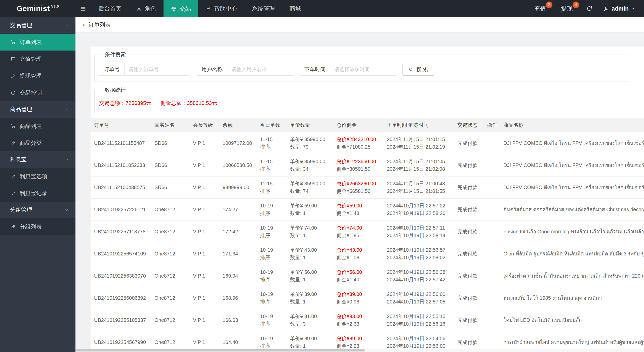  Describe the element at coordinates (492, 125) in the screenshot. I see `column-header-9: 操作` at that location.